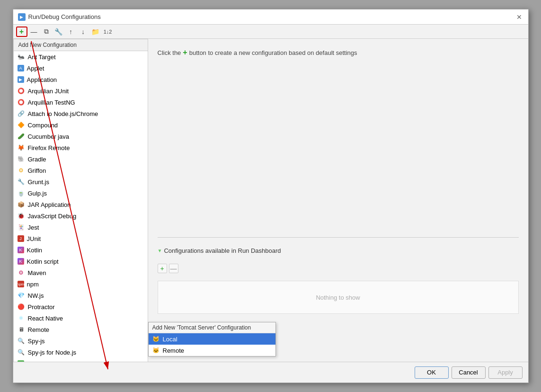 This screenshot has width=541, height=392. Describe the element at coordinates (338, 251) in the screenshot. I see `dashboard-section-header: ▼ Configurations available in Run Dashbo…` at that location.